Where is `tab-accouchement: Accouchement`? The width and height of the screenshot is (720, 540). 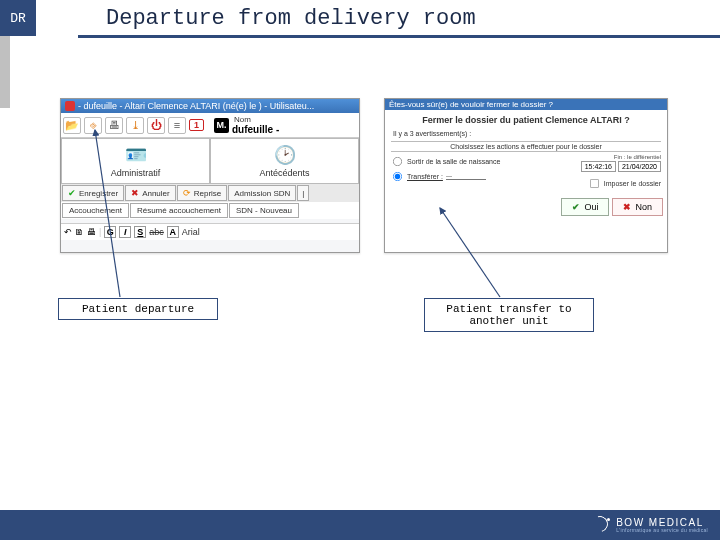
tab-accouchement: Accouchement is located at coordinates (96, 210).